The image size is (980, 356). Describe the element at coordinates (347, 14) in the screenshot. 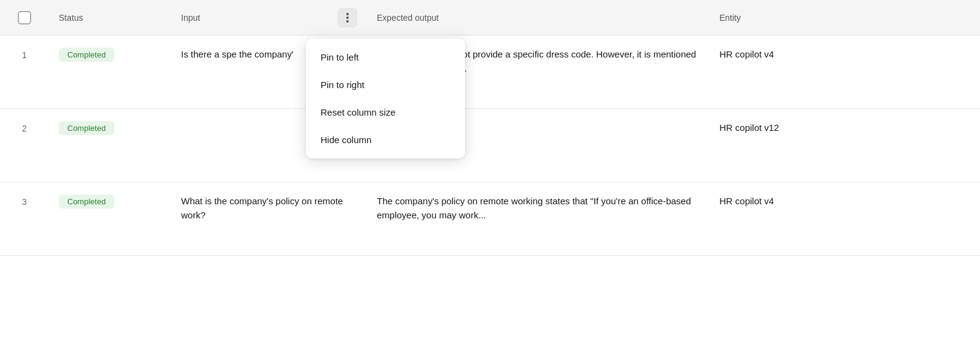

I see `dot1` at that location.